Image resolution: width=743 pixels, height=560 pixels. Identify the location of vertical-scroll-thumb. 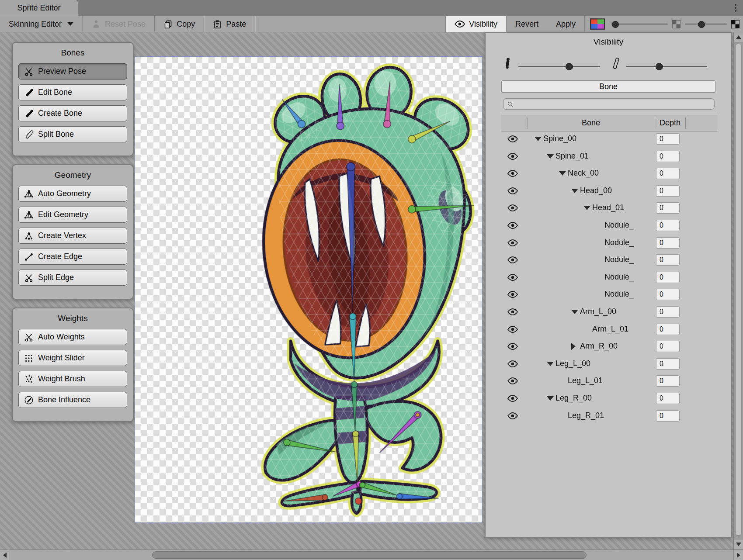
(739, 290).